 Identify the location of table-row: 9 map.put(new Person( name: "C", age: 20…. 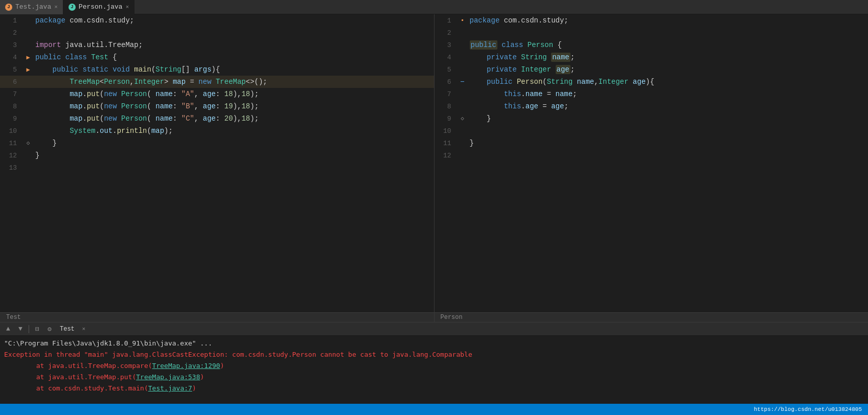
(217, 119).